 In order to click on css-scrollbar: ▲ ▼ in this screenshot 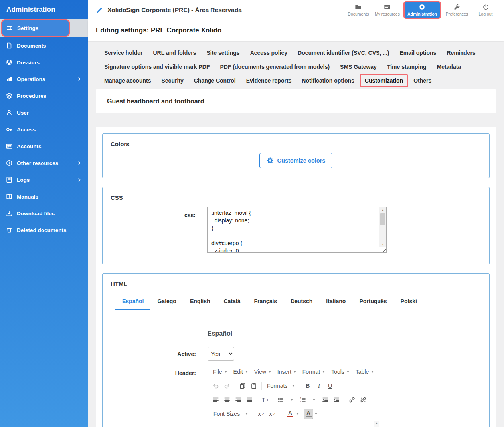, I will do `click(383, 227)`.